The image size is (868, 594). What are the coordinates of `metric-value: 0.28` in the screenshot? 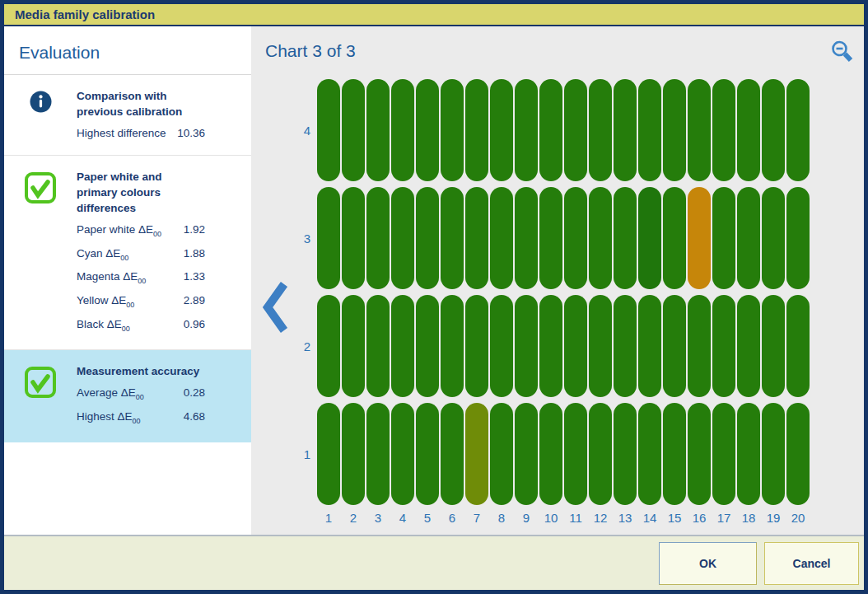 It's located at (194, 395).